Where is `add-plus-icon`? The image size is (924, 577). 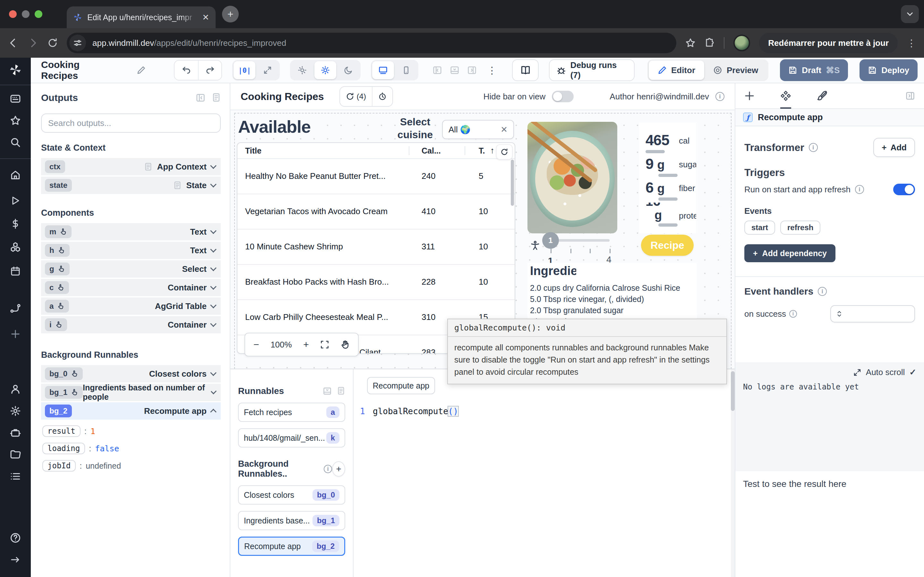
add-plus-icon is located at coordinates (15, 334).